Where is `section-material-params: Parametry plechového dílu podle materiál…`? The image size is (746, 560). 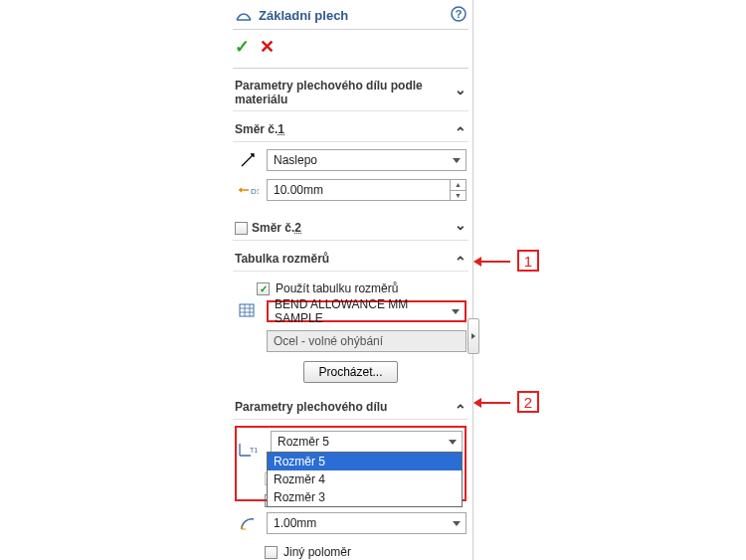 section-material-params: Parametry plechového dílu podle materiál… is located at coordinates (350, 92).